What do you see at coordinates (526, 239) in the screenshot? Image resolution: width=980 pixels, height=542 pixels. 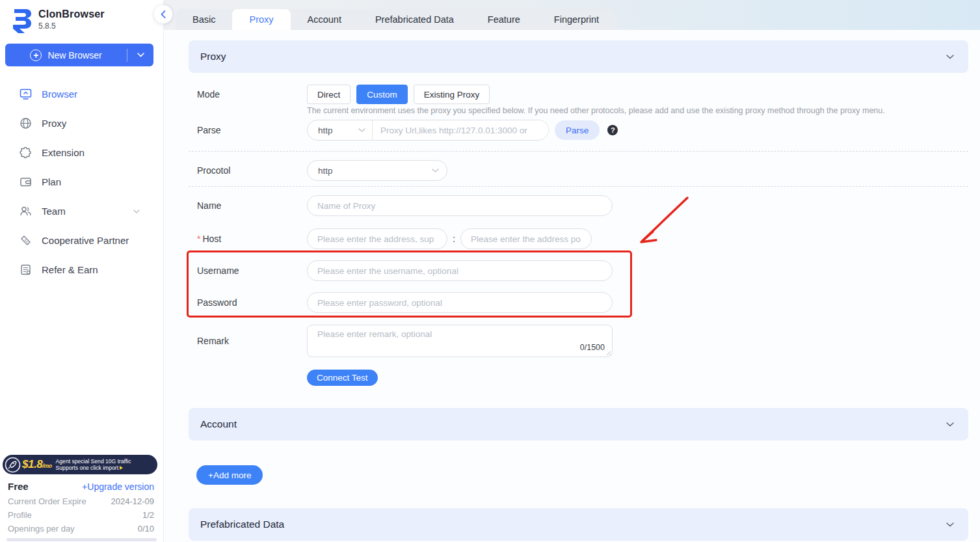 I see `host-port-input` at bounding box center [526, 239].